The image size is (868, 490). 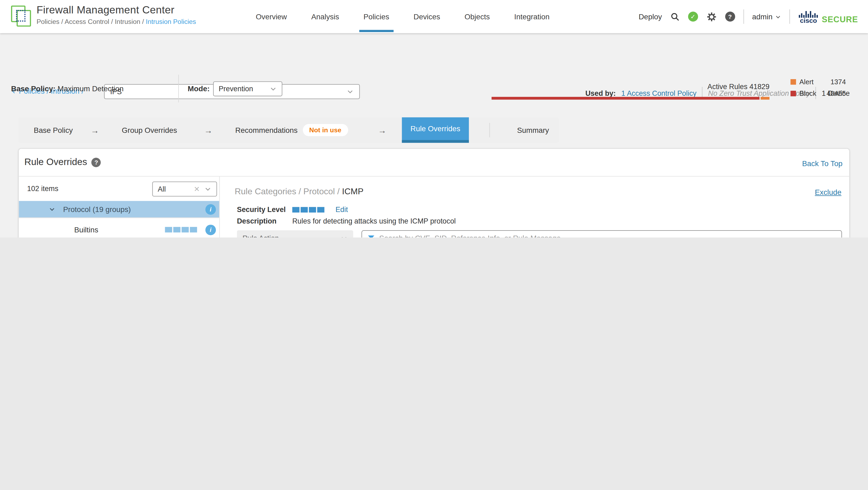 I want to click on security-level-label: Security Level, so click(x=262, y=210).